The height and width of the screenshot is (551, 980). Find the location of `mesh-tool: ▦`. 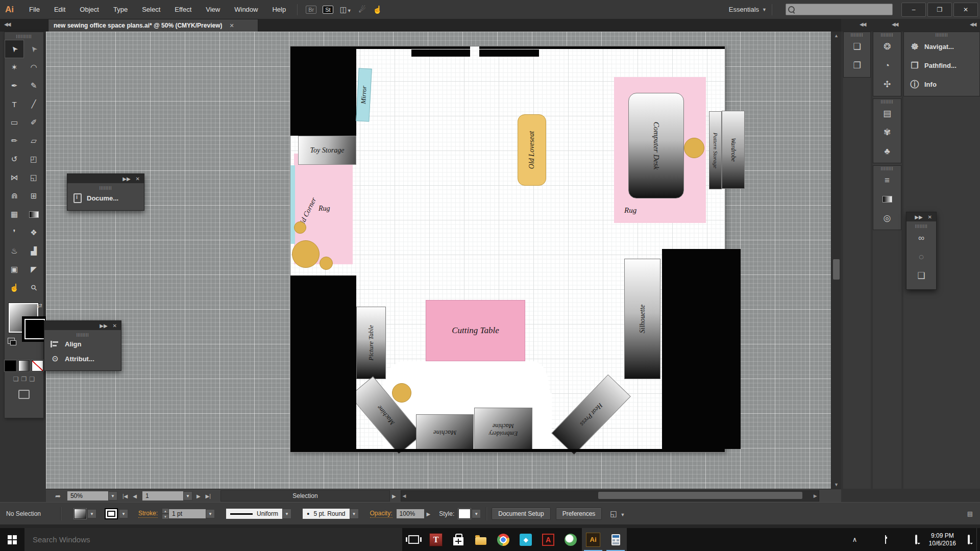

mesh-tool: ▦ is located at coordinates (14, 214).